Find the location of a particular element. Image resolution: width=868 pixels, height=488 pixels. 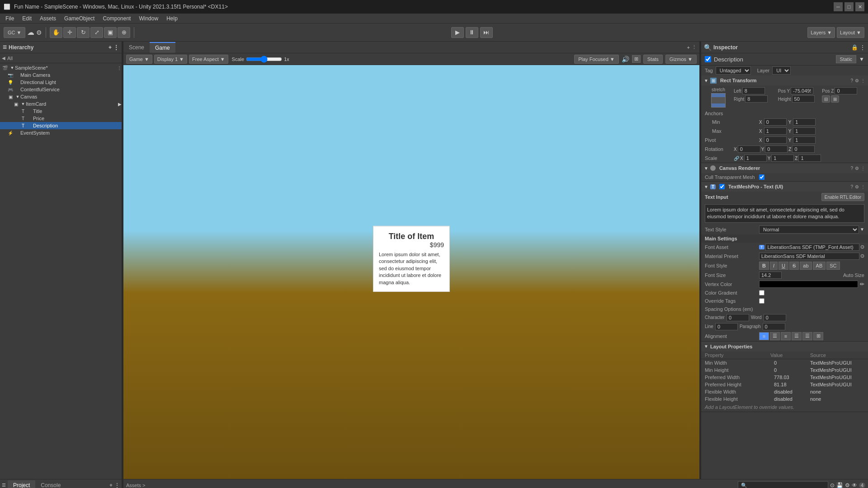

hierarchy-item-description: T Description is located at coordinates (61, 126).